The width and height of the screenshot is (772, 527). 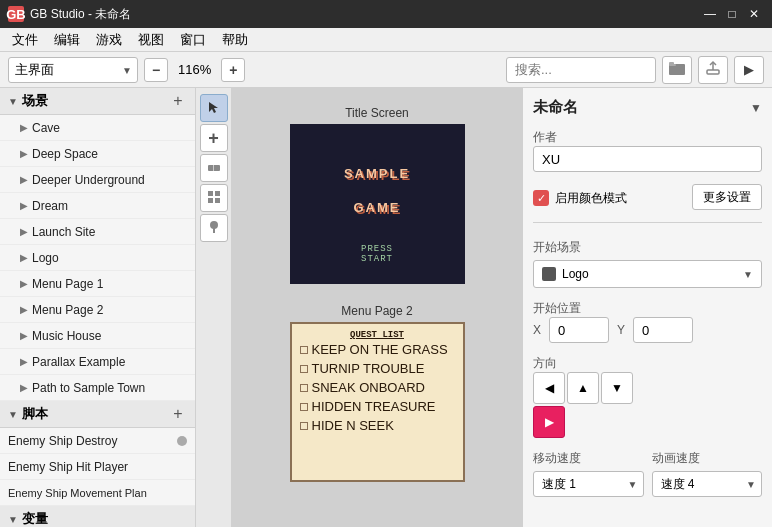 What do you see at coordinates (110, 258) in the screenshot?
I see `sidebar-item-label: Logo` at bounding box center [110, 258].